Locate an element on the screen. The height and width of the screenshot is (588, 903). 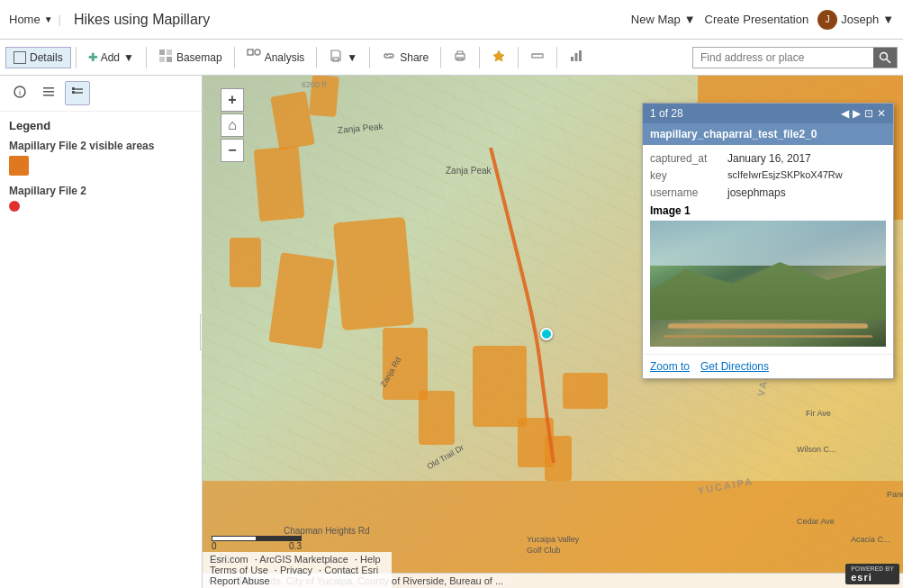
details-label: Details is located at coordinates (47, 58).